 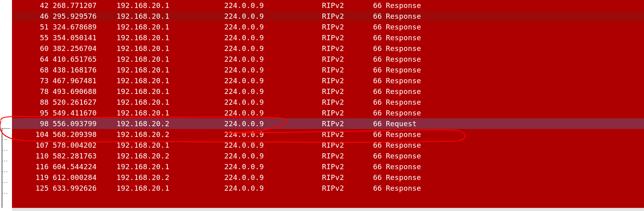 I want to click on cell-no: 68, so click(x=36, y=70).